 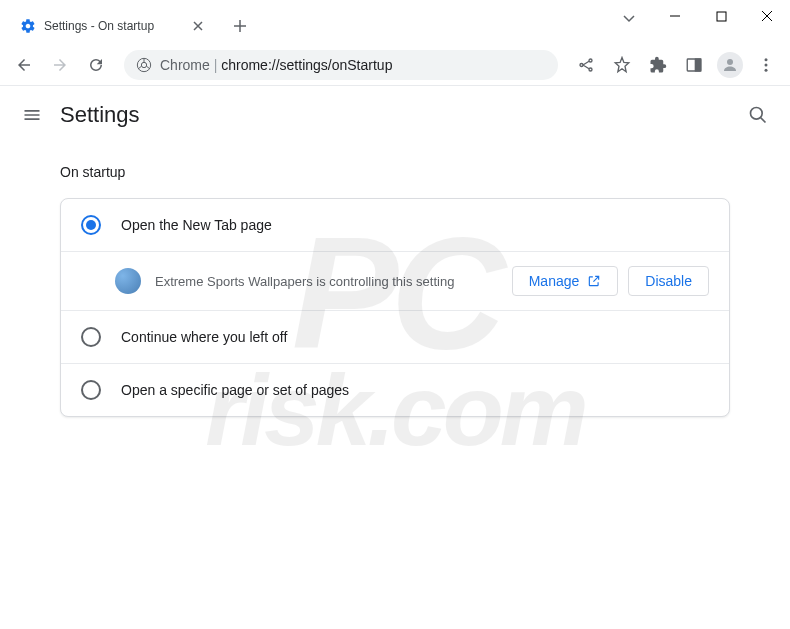 What do you see at coordinates (415, 390) in the screenshot?
I see `radio-label: Open a specific page or set of pages` at bounding box center [415, 390].